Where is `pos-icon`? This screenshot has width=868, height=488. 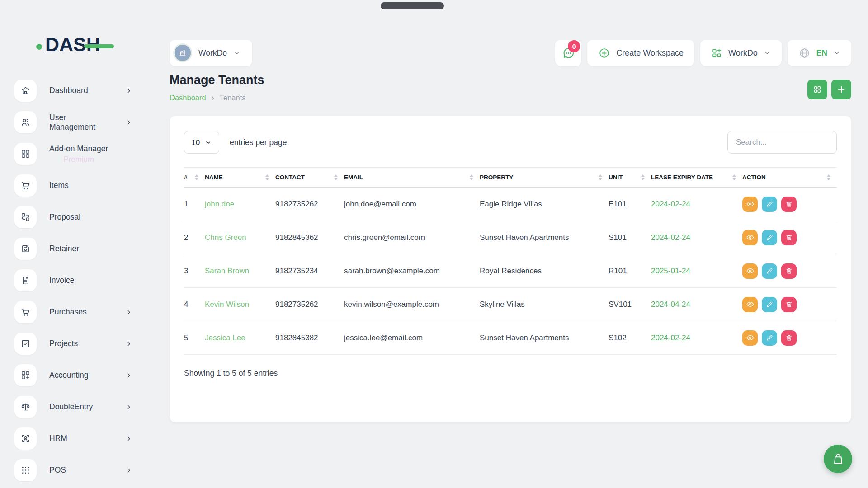 pos-icon is located at coordinates (25, 470).